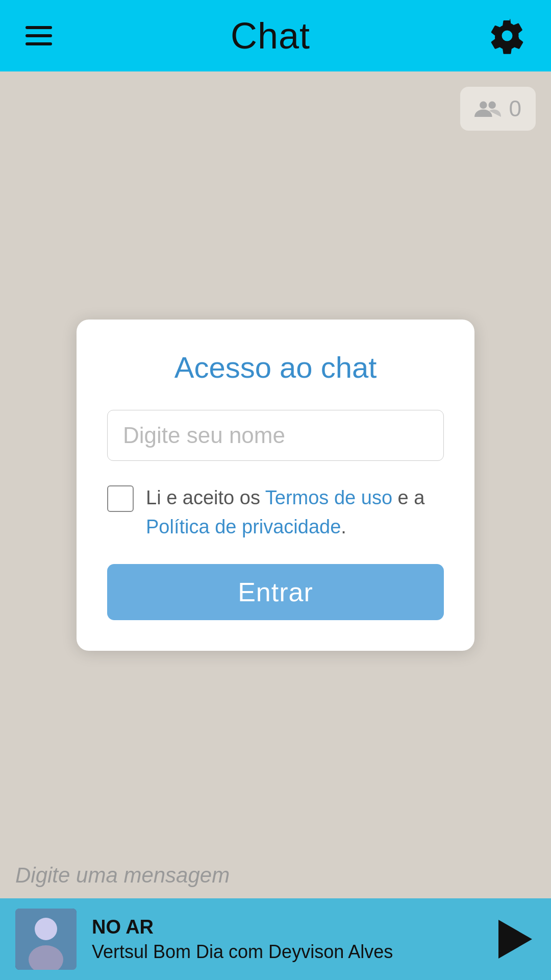 Image resolution: width=551 pixels, height=980 pixels. I want to click on now-on-air-info: NO AR Vertsul Bom Dia com Deyvison Alves, so click(286, 939).